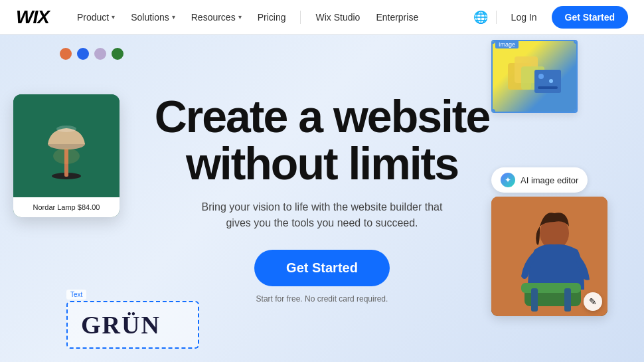 This screenshot has width=644, height=362. What do you see at coordinates (497, 17) in the screenshot?
I see `nav-divider2` at bounding box center [497, 17].